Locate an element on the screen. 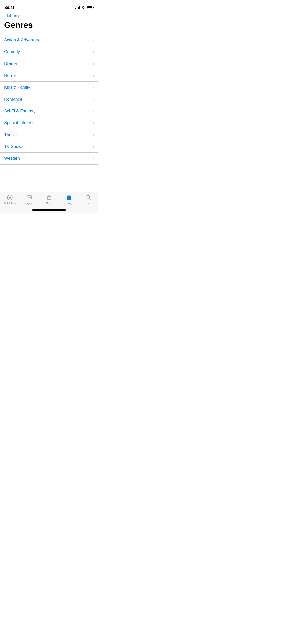 This screenshot has width=297, height=644. genre-label-tv-shows: TV Shows is located at coordinates (14, 147).